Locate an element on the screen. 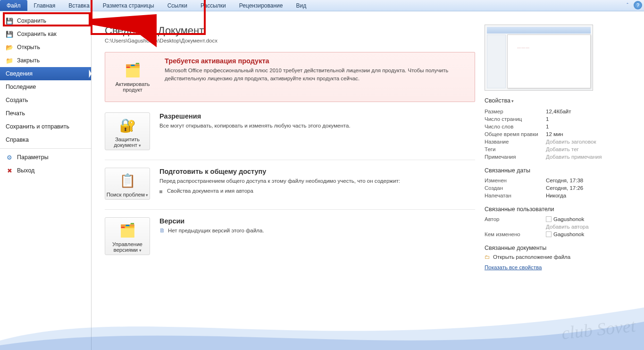 The image size is (644, 350). share-bullet: Свойства документа и имя автора is located at coordinates (317, 191).